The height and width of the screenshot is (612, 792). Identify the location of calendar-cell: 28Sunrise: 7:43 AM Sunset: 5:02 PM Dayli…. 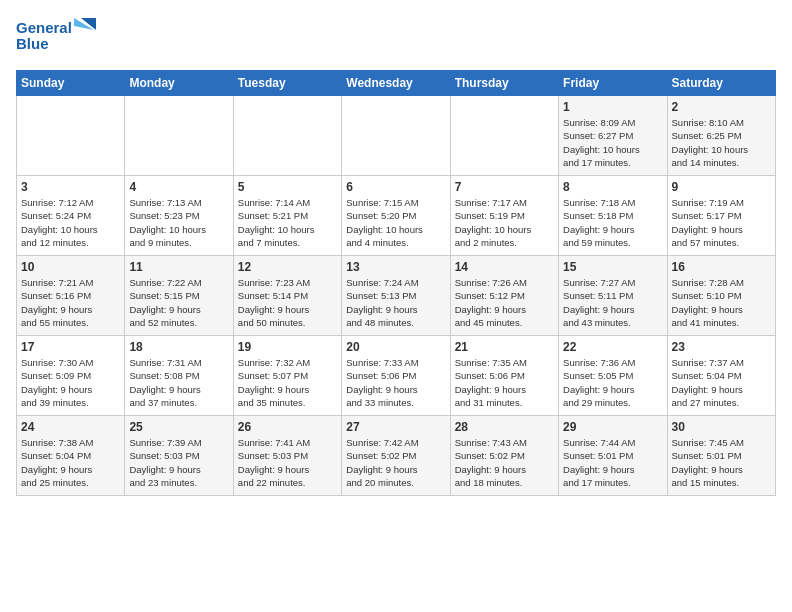
(504, 456).